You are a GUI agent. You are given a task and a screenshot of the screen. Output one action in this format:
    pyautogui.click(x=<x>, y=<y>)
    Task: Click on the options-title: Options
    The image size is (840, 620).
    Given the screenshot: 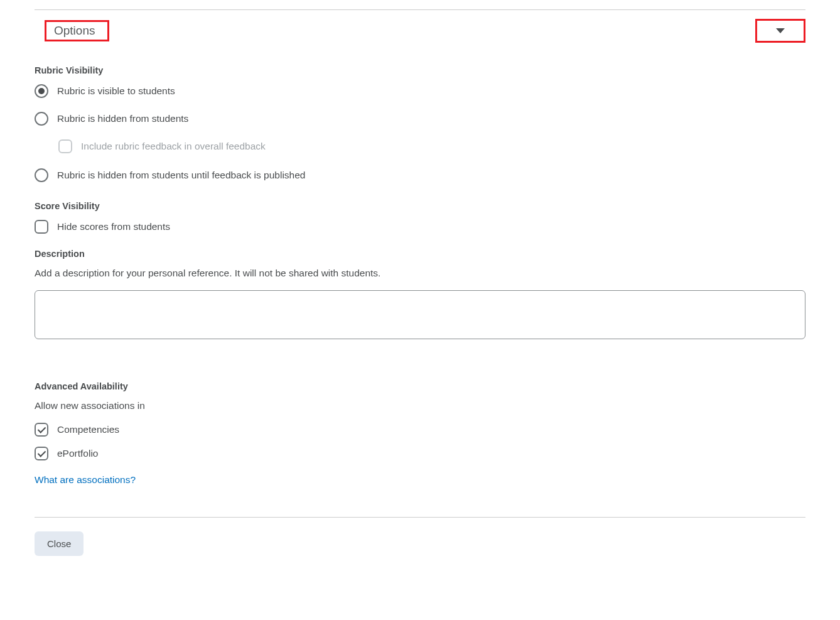 What is the action you would take?
    pyautogui.click(x=74, y=30)
    